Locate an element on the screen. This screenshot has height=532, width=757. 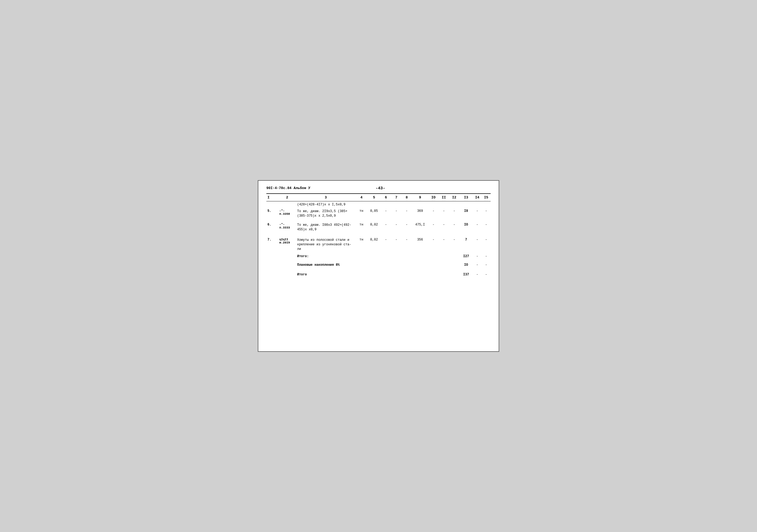
col-header-12: I2 is located at coordinates (454, 197).